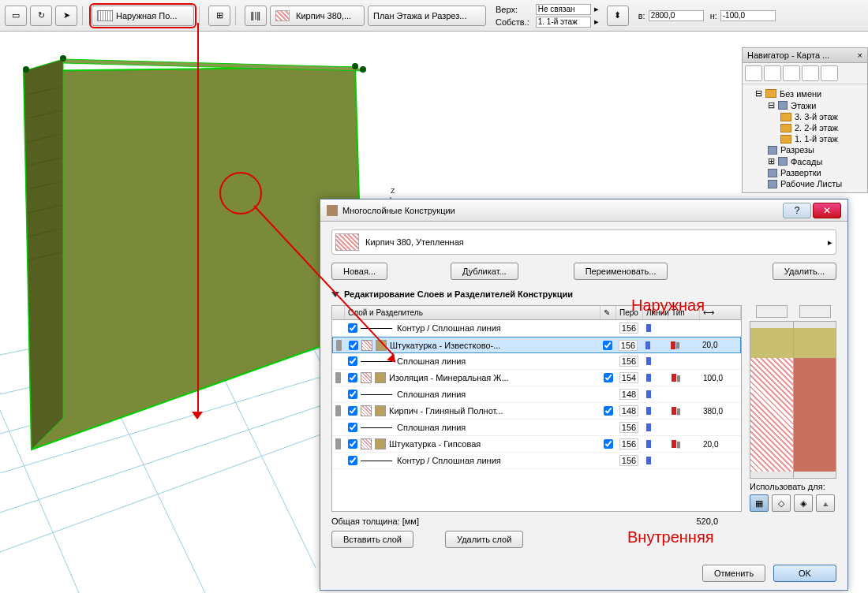  Describe the element at coordinates (805, 139) in the screenshot. I see `tree-floor-1: 1. 1-й этаж` at that location.